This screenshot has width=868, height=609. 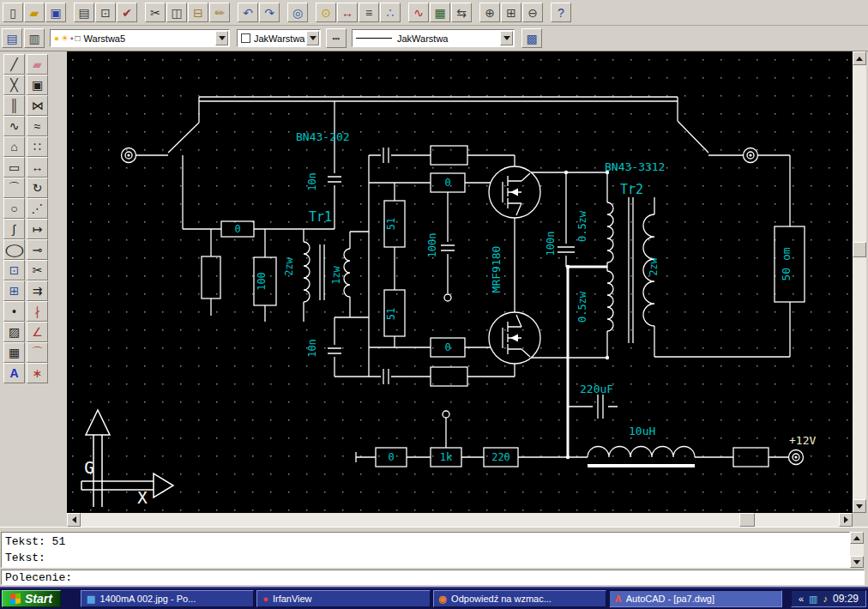 What do you see at coordinates (859, 506) in the screenshot?
I see `scroll-down-button` at bounding box center [859, 506].